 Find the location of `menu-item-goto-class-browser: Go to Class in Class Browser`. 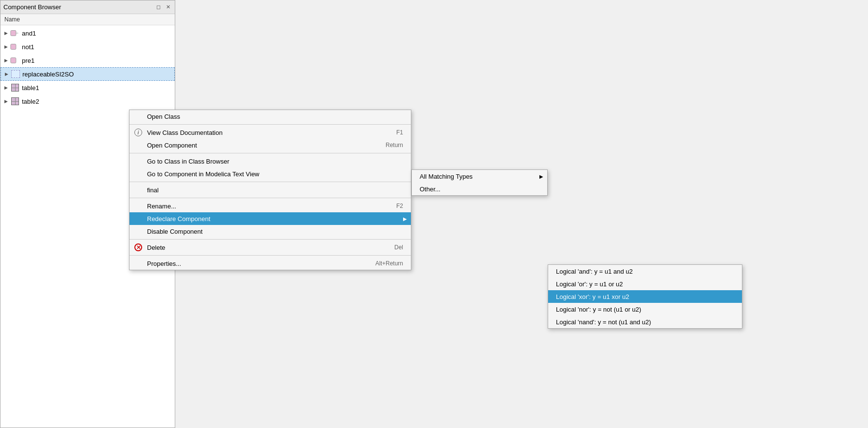

menu-item-goto-class-browser: Go to Class in Class Browser is located at coordinates (270, 161).